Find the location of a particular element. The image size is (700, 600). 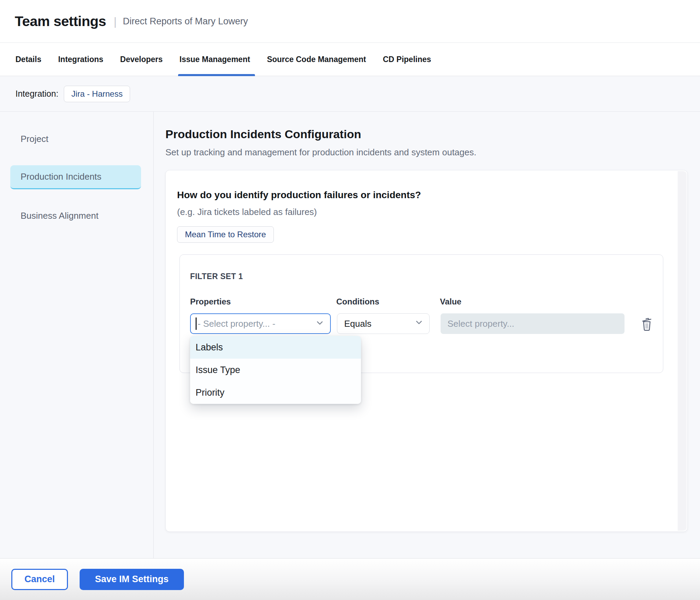

tab-integrations: Integrations is located at coordinates (81, 59).